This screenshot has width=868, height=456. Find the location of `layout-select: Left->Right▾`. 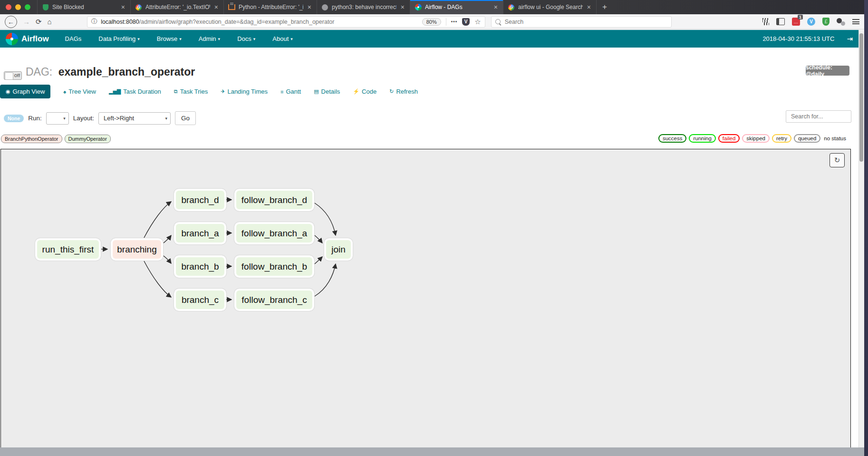

layout-select: Left->Right▾ is located at coordinates (135, 118).